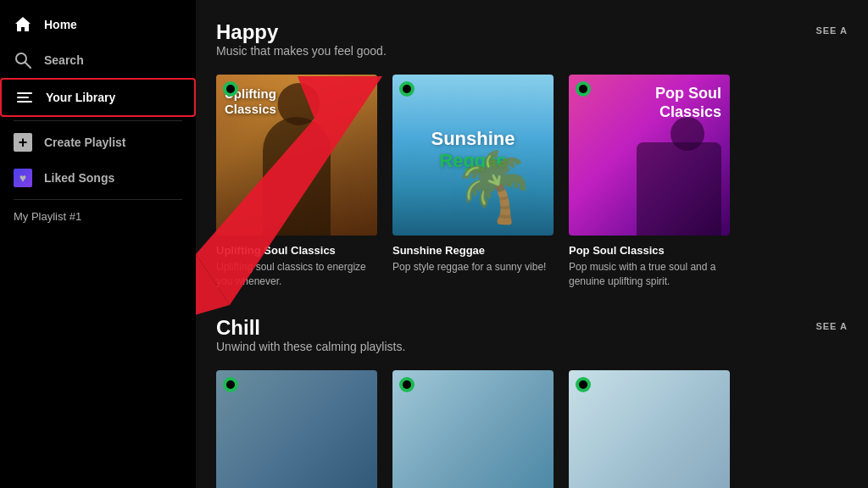 The height and width of the screenshot is (488, 868). Describe the element at coordinates (473, 429) in the screenshot. I see `card-chill2` at that location.